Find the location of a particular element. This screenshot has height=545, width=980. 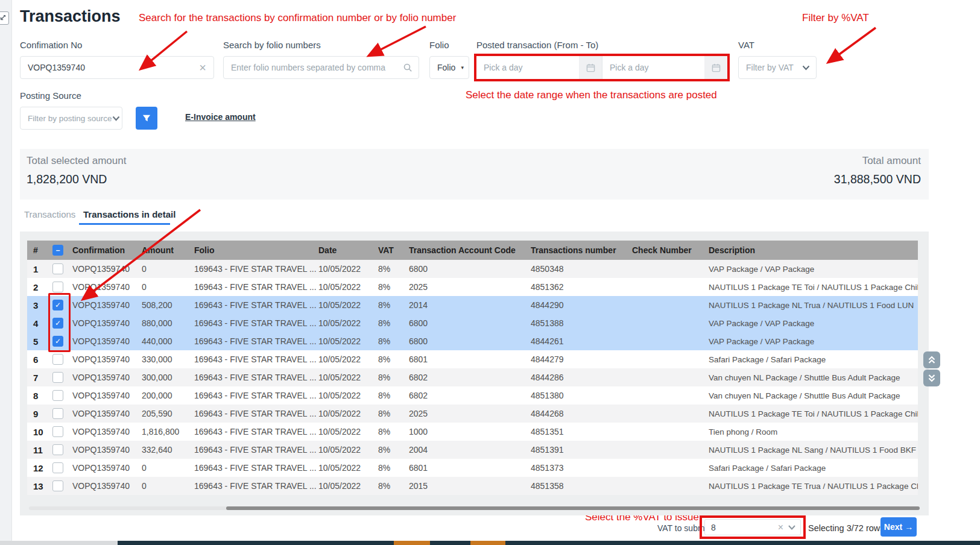

table-row: 5 ✓ VOPQ1359740 440,000 169643 - FIVE ST… is located at coordinates (473, 341).